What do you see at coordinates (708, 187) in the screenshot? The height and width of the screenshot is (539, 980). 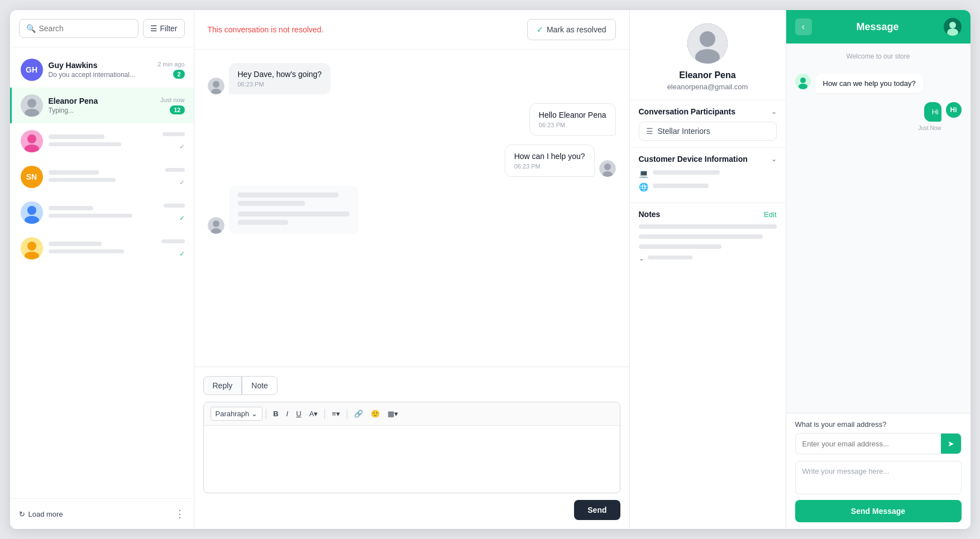 I see `device-info-row: 🌐` at bounding box center [708, 187].